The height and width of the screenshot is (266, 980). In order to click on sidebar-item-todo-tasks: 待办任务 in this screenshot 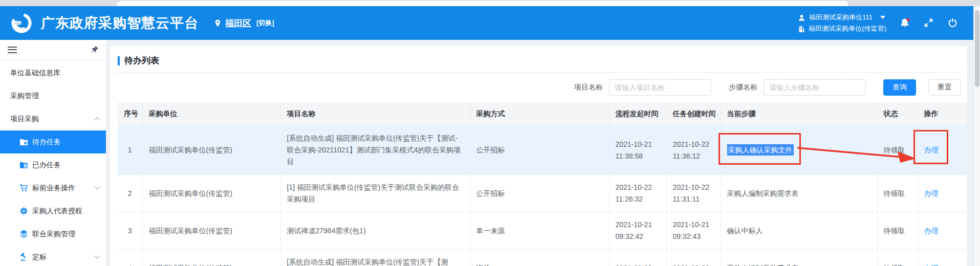, I will do `click(53, 142)`.